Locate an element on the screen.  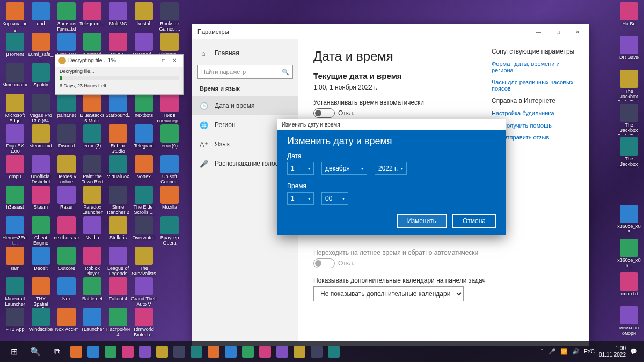
desktop-icon: Vegas Pro 13.0 (64-bit) is located at coordinates (41, 109).